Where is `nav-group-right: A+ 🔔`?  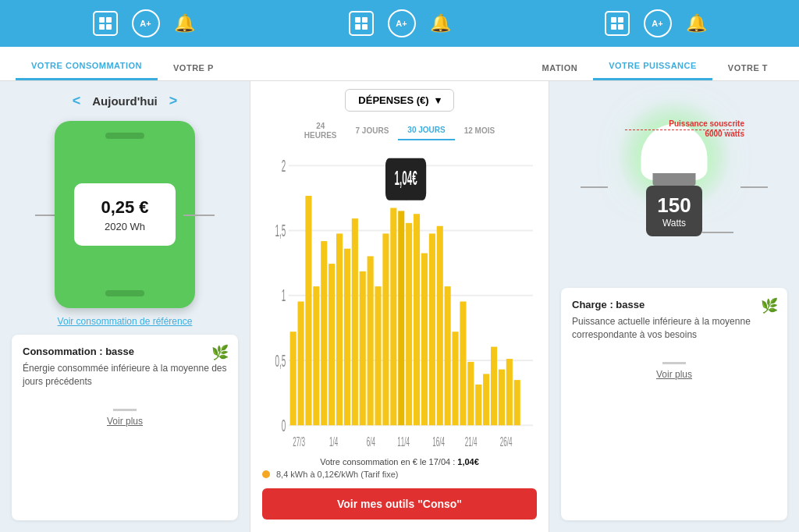
nav-group-right: A+ 🔔 is located at coordinates (655, 23).